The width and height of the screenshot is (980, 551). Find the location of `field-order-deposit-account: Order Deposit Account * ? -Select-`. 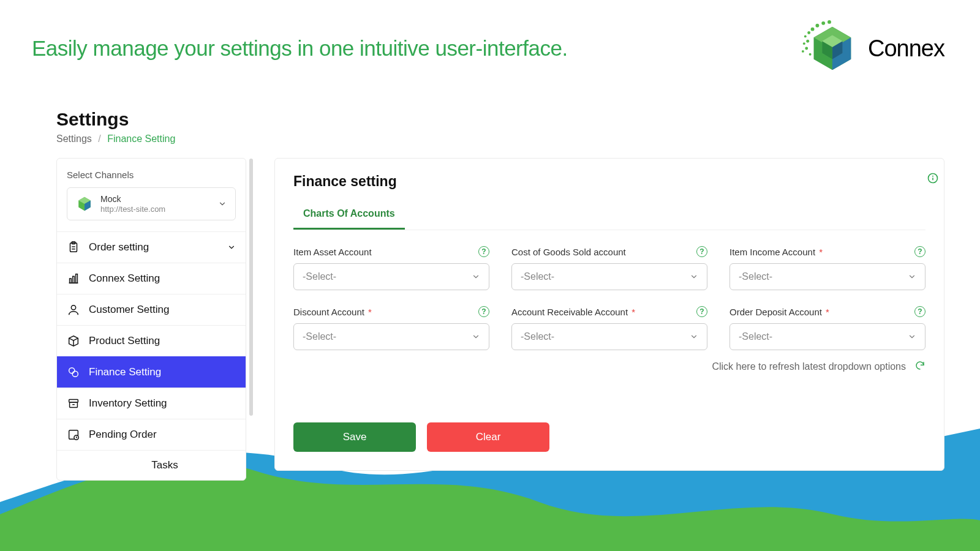

field-order-deposit-account: Order Deposit Account * ? -Select- is located at coordinates (827, 328).